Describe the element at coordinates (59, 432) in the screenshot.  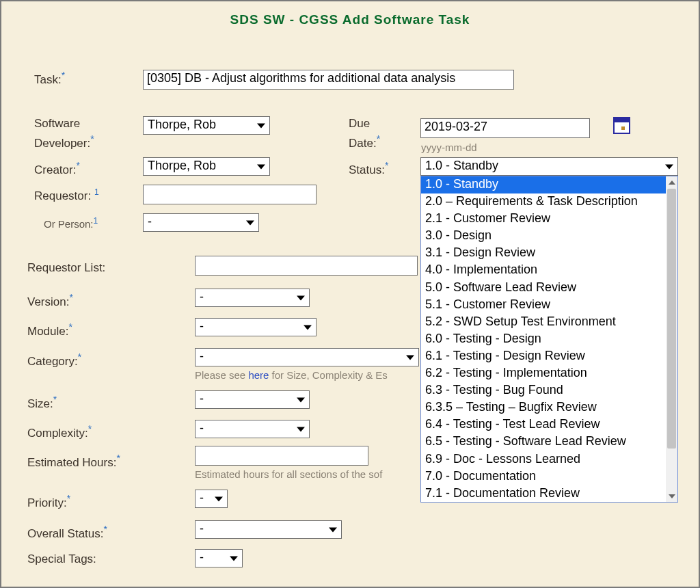
I see `complexity-label: Complexity:*` at that location.